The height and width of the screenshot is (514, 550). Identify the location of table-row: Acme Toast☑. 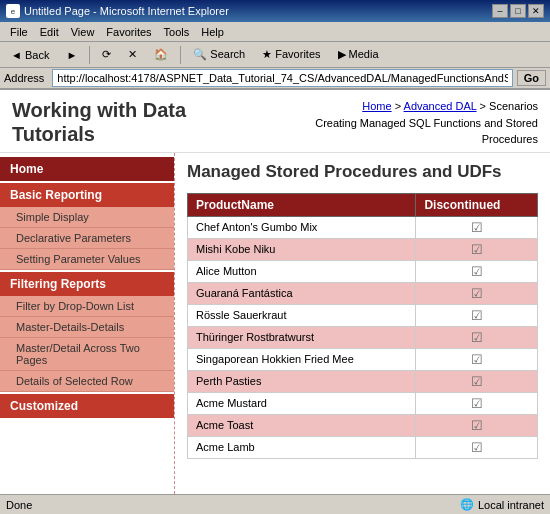
(363, 425).